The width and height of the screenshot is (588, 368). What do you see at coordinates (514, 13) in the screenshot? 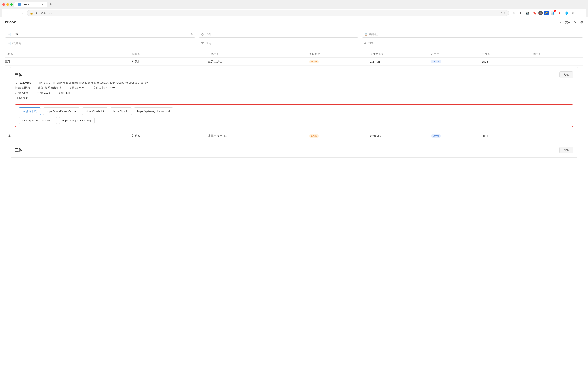
I see `extensions-icon: ⚙` at bounding box center [514, 13].